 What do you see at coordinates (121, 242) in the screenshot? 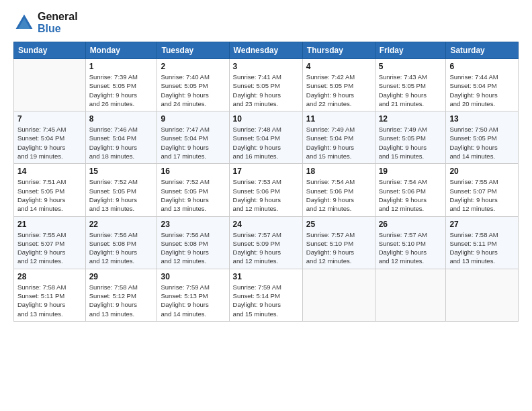
I see `calendar-cell: 22Sunrise: 7:56 AM Sunset: 5:08 PM Dayli…` at bounding box center [121, 242].